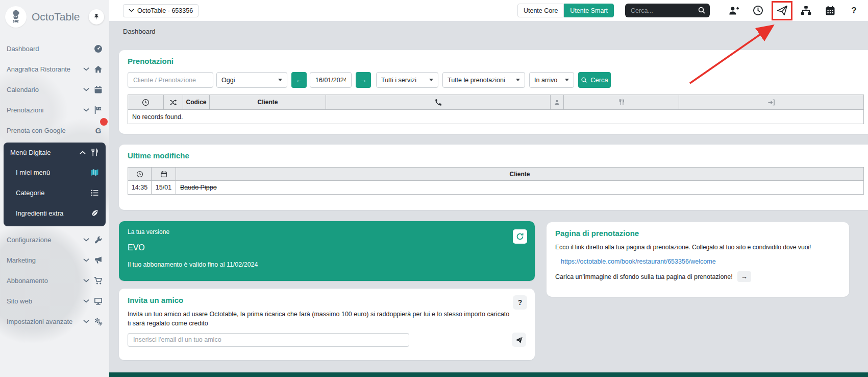 Image resolution: width=868 pixels, height=377 pixels. Describe the element at coordinates (55, 49) in the screenshot. I see `sidebar-item-dashboard: Dashboard` at that location.